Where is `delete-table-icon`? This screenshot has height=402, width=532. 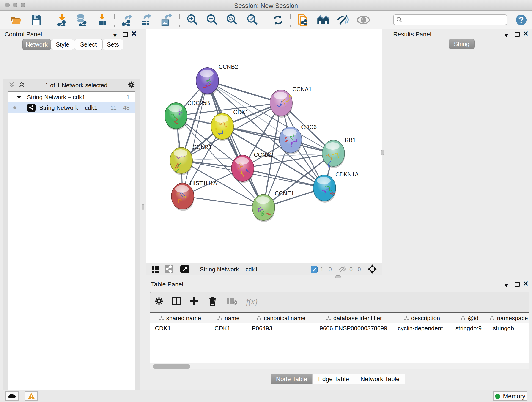 delete-table-icon is located at coordinates (232, 302).